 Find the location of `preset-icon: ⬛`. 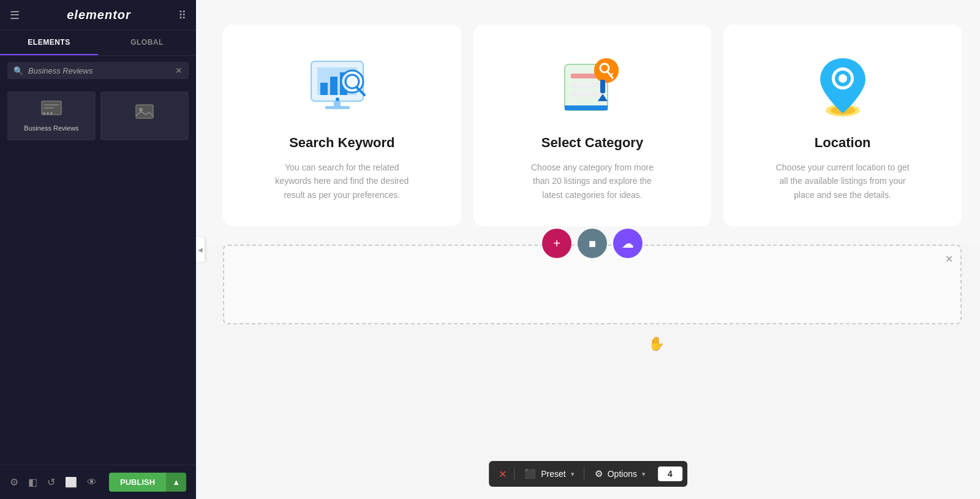

preset-icon: ⬛ is located at coordinates (530, 474).